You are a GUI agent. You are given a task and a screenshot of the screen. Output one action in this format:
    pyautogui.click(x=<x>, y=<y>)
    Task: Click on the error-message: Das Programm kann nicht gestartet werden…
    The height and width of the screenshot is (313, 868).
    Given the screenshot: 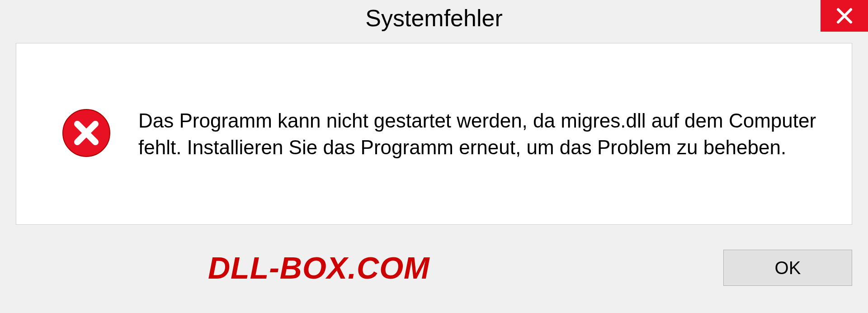 What is the action you would take?
    pyautogui.click(x=484, y=134)
    